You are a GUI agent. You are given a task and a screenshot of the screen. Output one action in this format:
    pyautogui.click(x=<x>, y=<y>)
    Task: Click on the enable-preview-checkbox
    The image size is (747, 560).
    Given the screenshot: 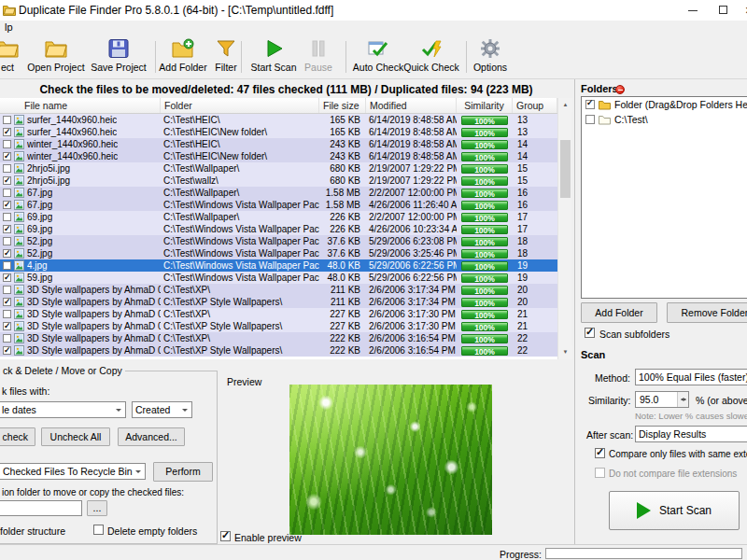 What is the action you would take?
    pyautogui.click(x=226, y=536)
    